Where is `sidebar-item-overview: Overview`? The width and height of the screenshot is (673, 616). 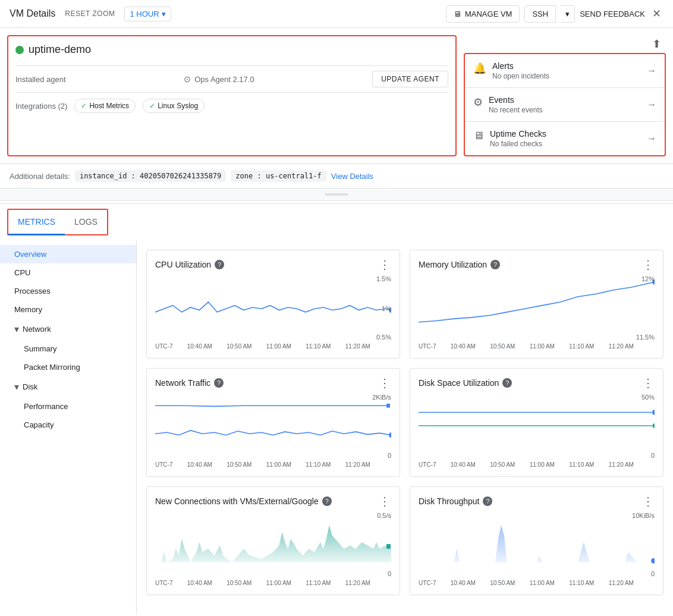
sidebar-item-overview: Overview is located at coordinates (68, 254).